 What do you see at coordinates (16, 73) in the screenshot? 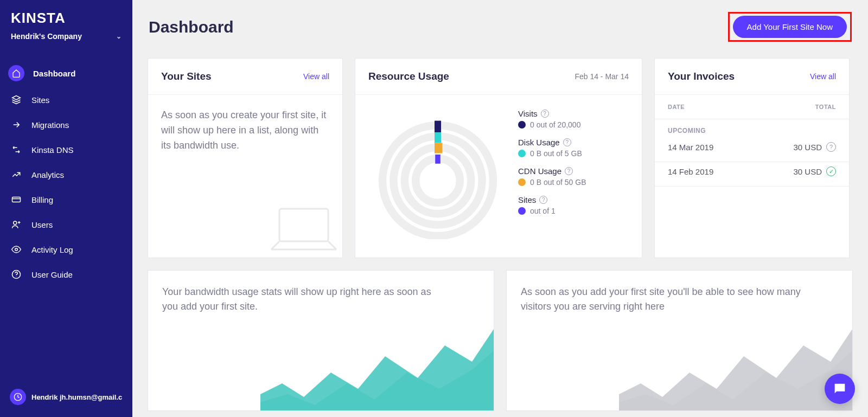
I see `home-icon` at bounding box center [16, 73].